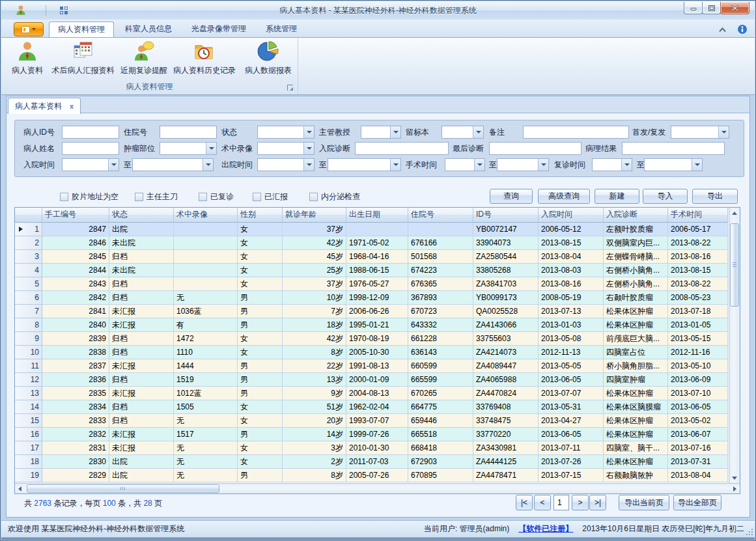 This screenshot has width=756, height=541. I want to click on import-button: 导入, so click(665, 197).